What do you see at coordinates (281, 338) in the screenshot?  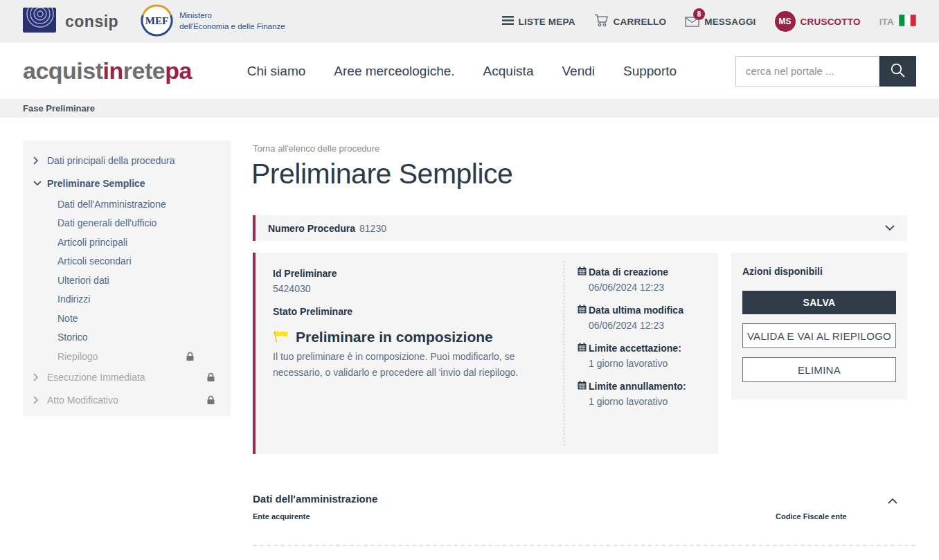 I see `yellow-flag-icon` at bounding box center [281, 338].